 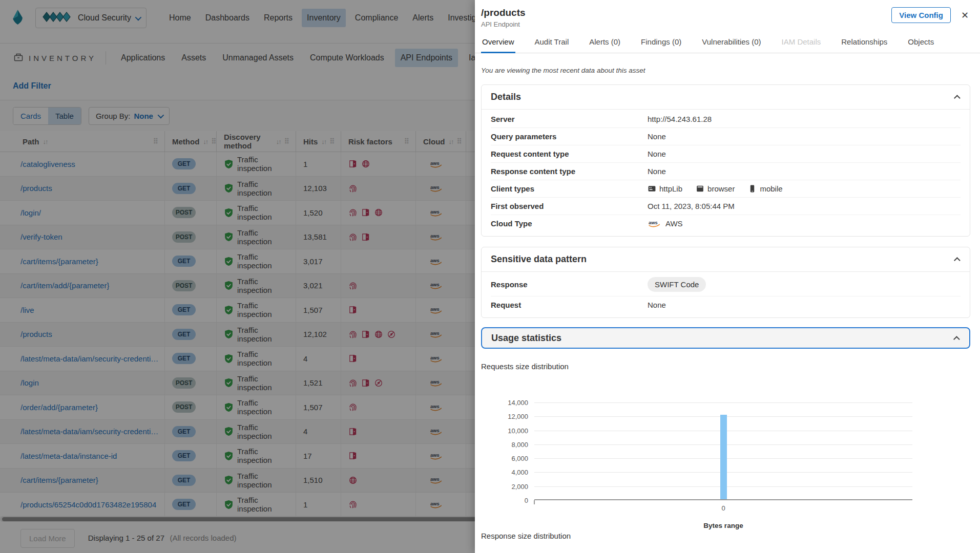 I want to click on detail-row-client-types: Client typeshttpLibbrowsermobile, so click(x=725, y=189).